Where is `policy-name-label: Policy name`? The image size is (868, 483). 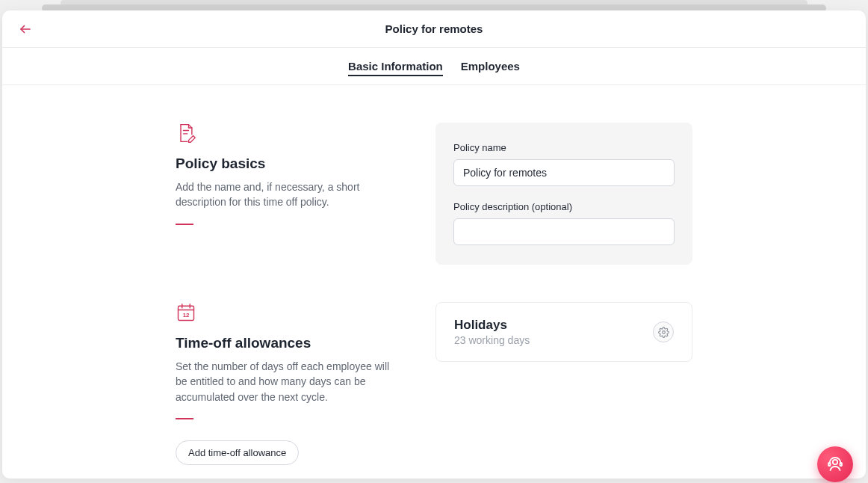
policy-name-label: Policy name is located at coordinates (564, 148).